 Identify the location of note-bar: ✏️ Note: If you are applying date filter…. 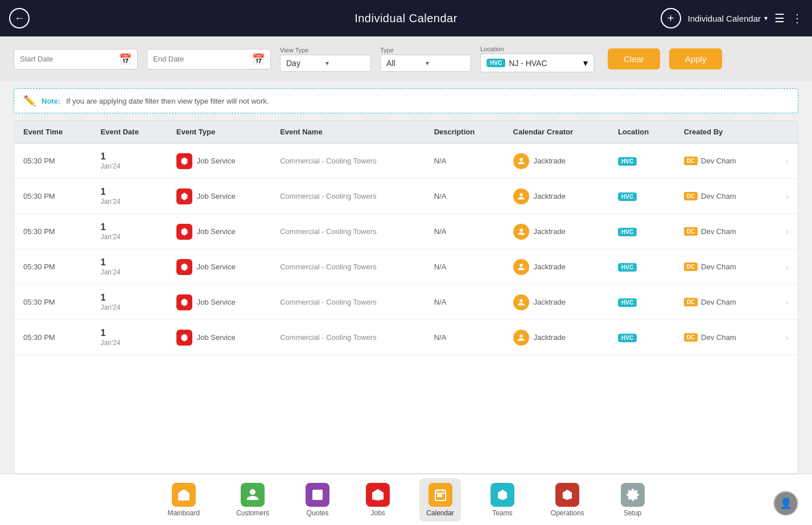
(406, 101).